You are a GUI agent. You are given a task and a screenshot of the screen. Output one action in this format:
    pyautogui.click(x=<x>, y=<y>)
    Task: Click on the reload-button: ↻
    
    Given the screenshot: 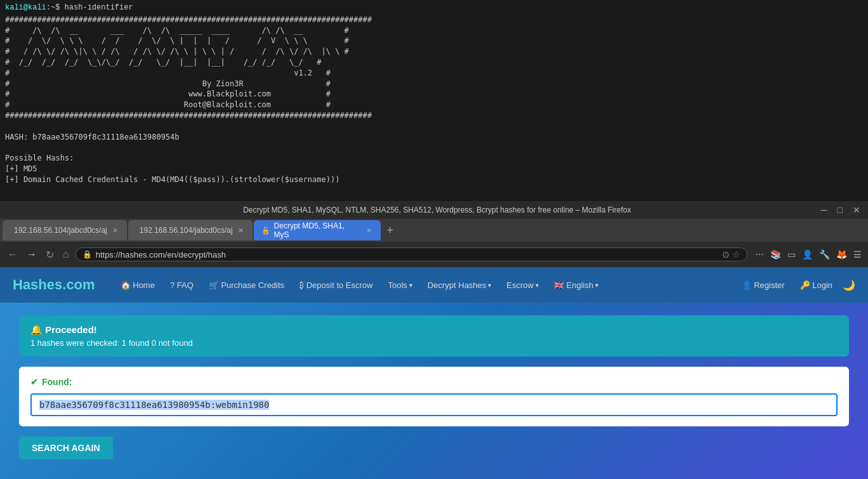 What is the action you would take?
    pyautogui.click(x=49, y=255)
    